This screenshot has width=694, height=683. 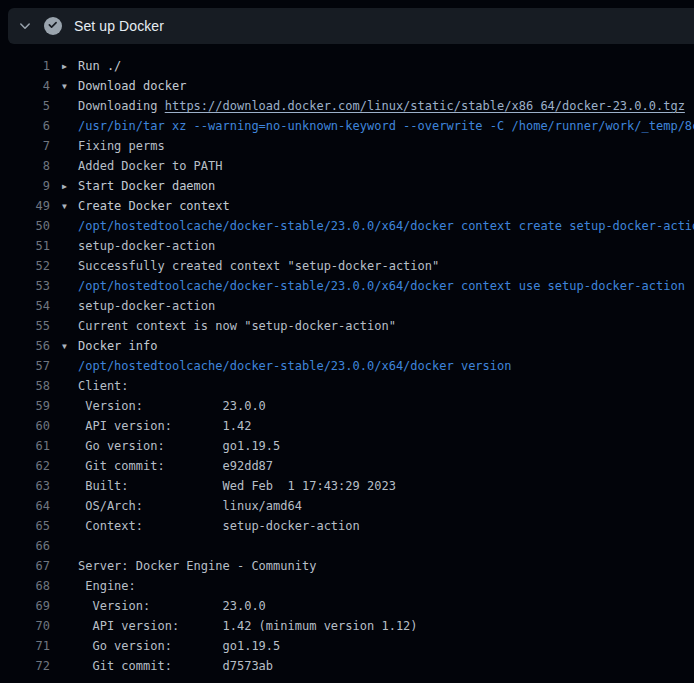 I want to click on line-number: 5, so click(x=25, y=106).